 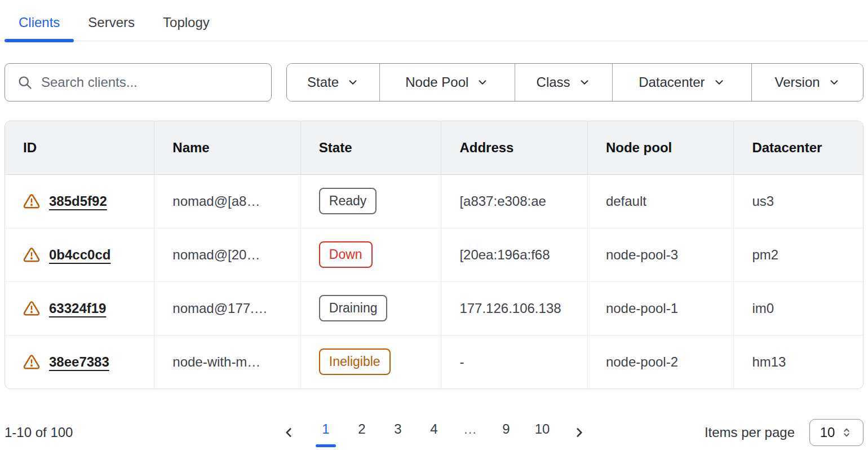 I want to click on tab-clients-label: Clients, so click(x=39, y=23).